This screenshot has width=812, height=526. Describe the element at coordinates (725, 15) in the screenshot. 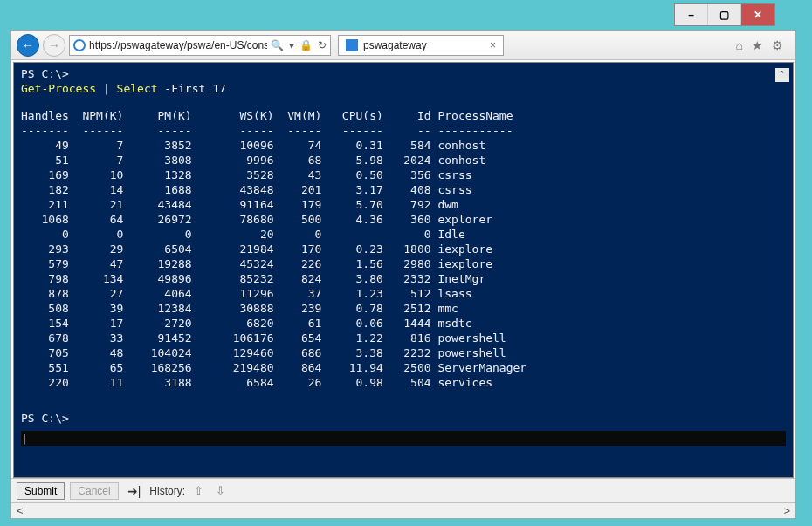

I see `maximize-button: ▢` at that location.